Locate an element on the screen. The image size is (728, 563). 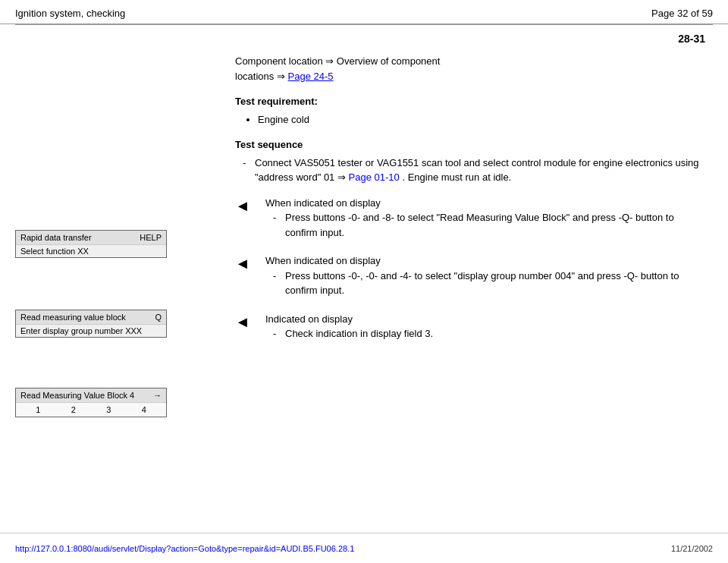
rapid-data-label: Rapid data transfer is located at coordinates (56, 237).